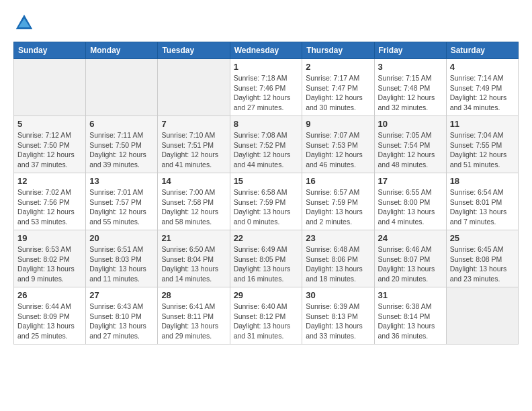 This screenshot has height=411, width=532. I want to click on day-info: Sunrise: 7:10 AM Sunset: 7:51 PM Dayligh…, so click(193, 150).